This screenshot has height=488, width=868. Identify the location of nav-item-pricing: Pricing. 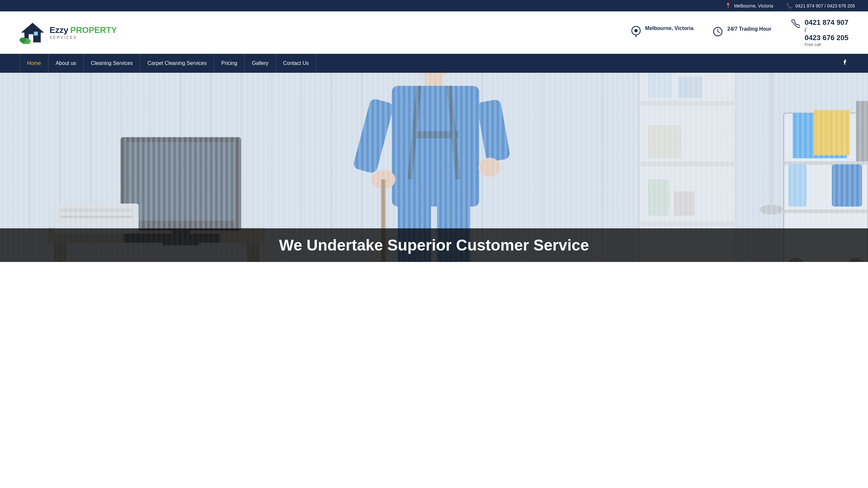
(229, 63).